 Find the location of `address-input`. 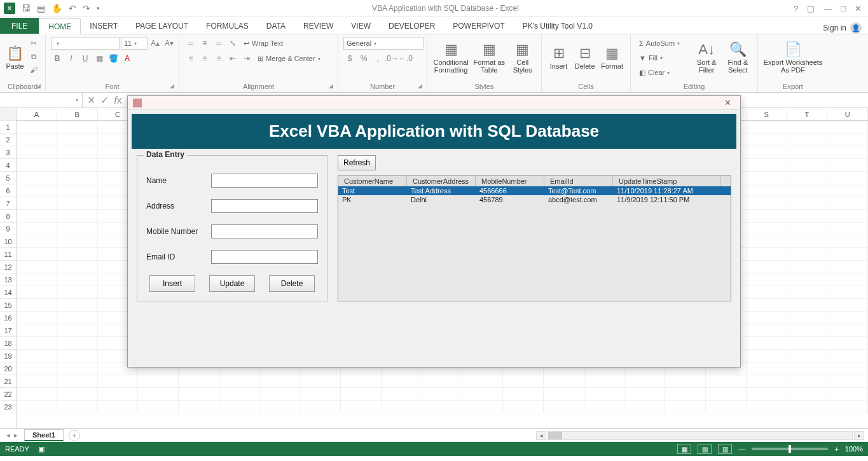

address-input is located at coordinates (265, 206).